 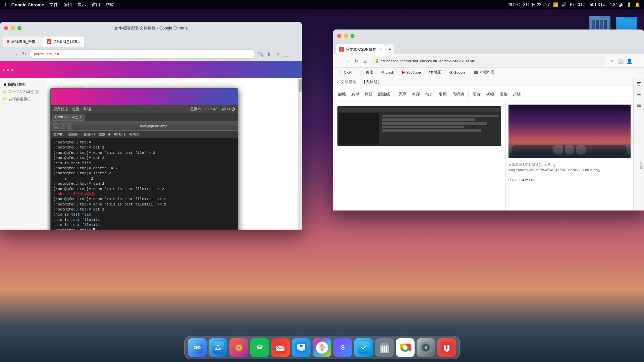 I want to click on chrome-1-share: ⬆, so click(x=269, y=54).